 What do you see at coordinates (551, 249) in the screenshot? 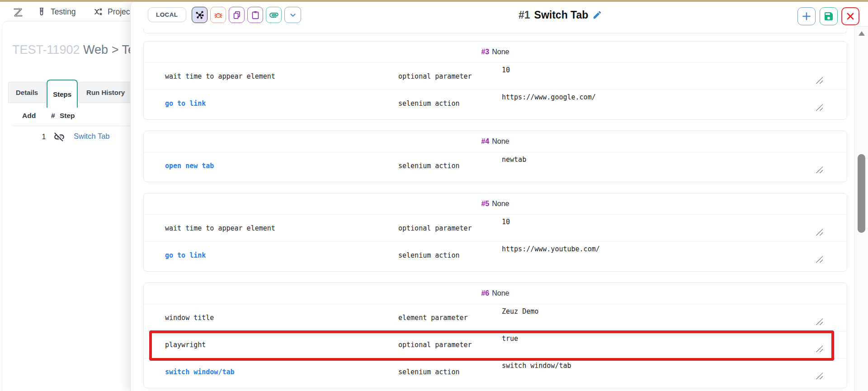
I see `param-value-textarea: https://www.youtube.com/` at bounding box center [551, 249].